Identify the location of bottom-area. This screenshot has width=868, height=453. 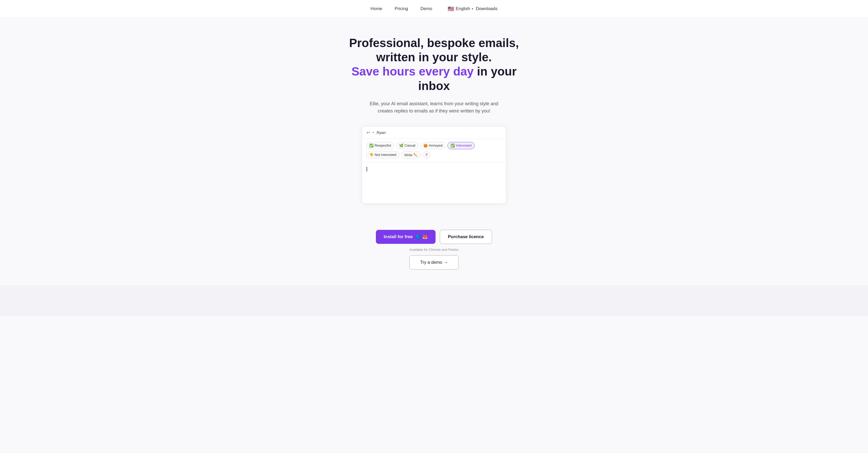
(434, 301).